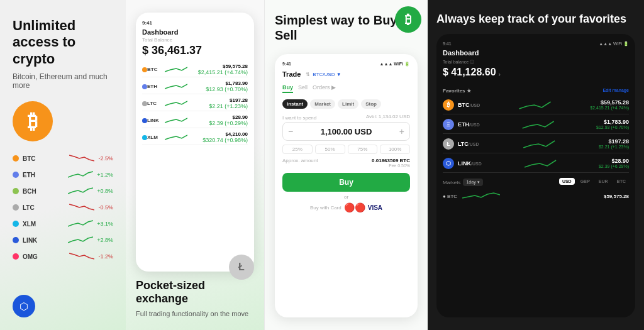  Describe the element at coordinates (346, 150) in the screenshot. I see `percent-row: 25% 50% 75% 100%` at that location.